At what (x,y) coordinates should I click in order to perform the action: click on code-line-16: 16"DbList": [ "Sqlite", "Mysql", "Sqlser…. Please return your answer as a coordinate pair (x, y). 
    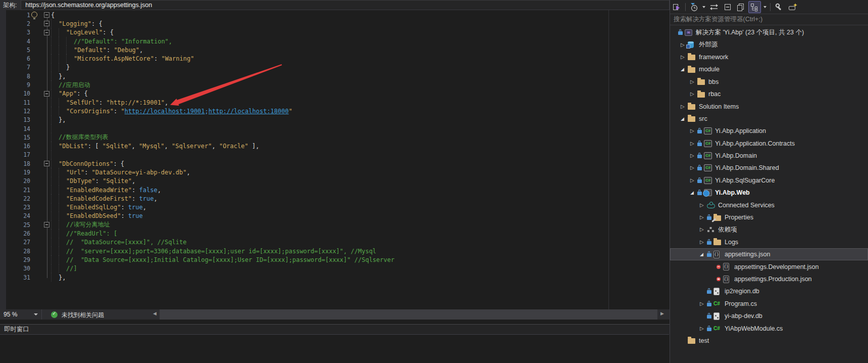
    Looking at the image, I should click on (197, 146).